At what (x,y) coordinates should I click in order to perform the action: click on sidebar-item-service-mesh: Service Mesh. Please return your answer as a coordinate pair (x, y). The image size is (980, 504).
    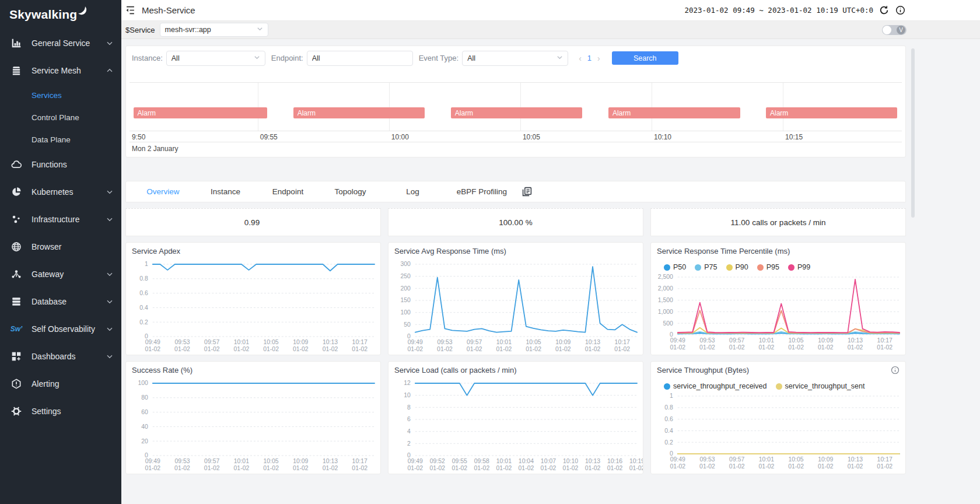
    Looking at the image, I should click on (61, 70).